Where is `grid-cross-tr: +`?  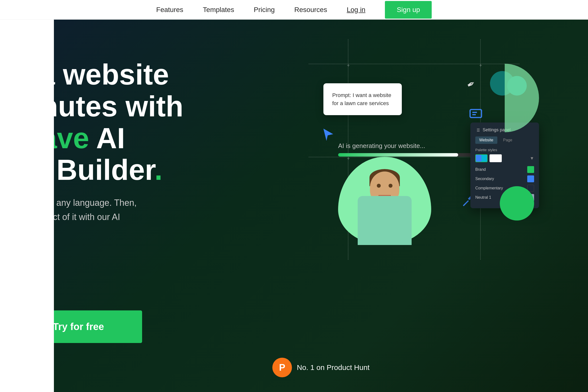
grid-cross-tr: + is located at coordinates (481, 66).